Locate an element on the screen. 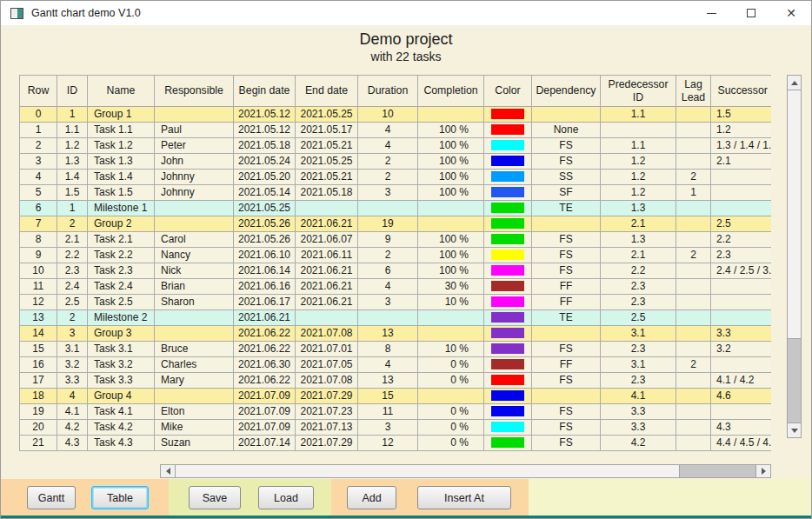 The image size is (812, 519). cell-duration: 15 is located at coordinates (388, 396).